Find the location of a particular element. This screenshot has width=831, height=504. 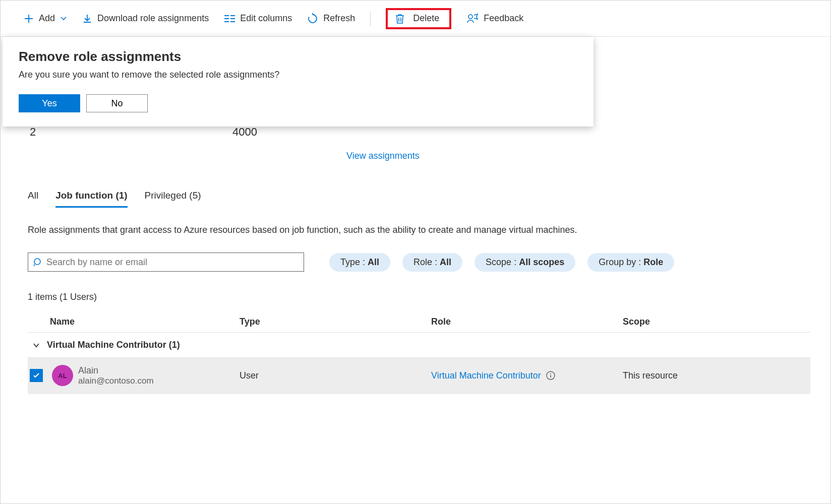

remove-dialog: Remove role assignments Are you sure you… is located at coordinates (298, 82).